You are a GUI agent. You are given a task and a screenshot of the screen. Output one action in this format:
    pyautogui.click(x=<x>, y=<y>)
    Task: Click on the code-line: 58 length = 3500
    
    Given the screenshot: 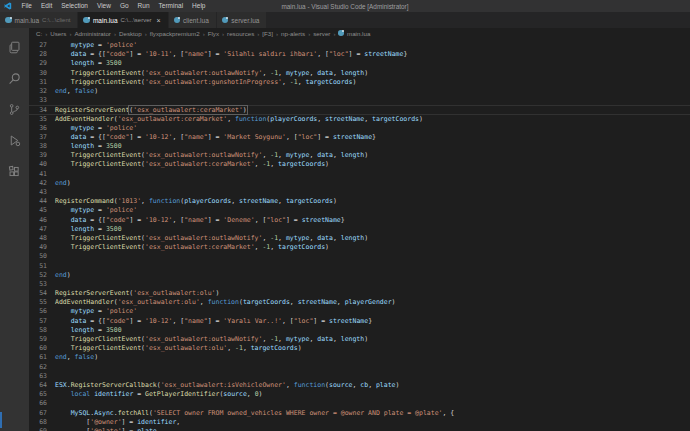 What is the action you would take?
    pyautogui.click(x=360, y=330)
    